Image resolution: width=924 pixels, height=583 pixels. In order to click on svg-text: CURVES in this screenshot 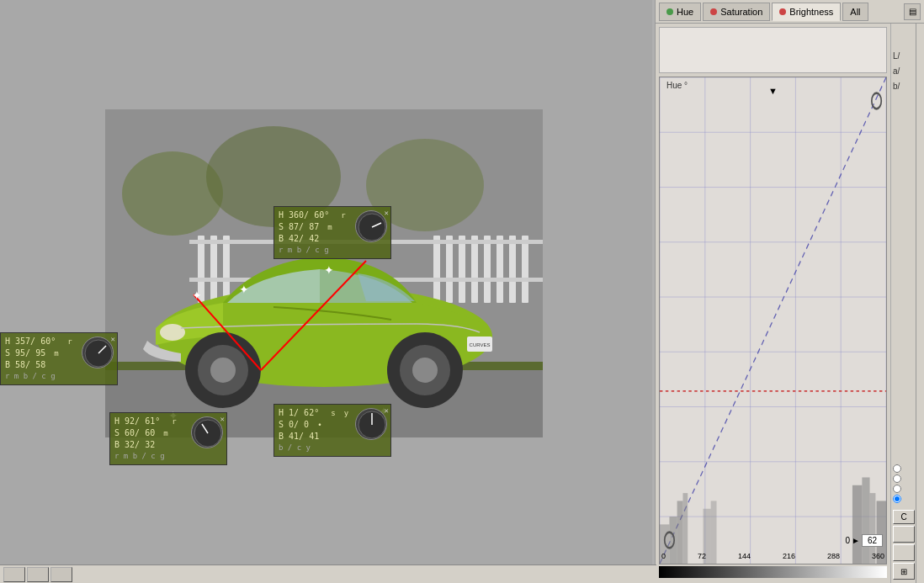, I will do `click(480, 345)`.